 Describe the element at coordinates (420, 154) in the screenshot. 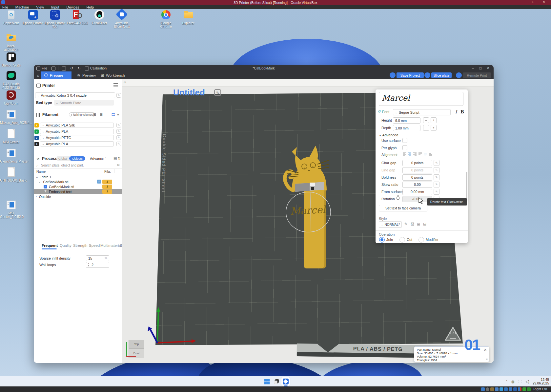

I see `align-top-icon` at that location.